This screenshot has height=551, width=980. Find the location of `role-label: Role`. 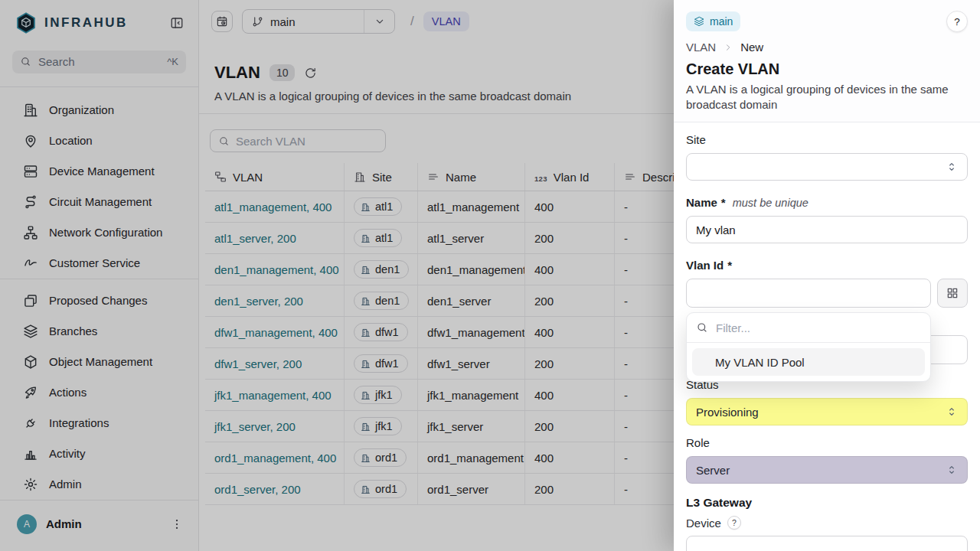

role-label: Role is located at coordinates (827, 442).